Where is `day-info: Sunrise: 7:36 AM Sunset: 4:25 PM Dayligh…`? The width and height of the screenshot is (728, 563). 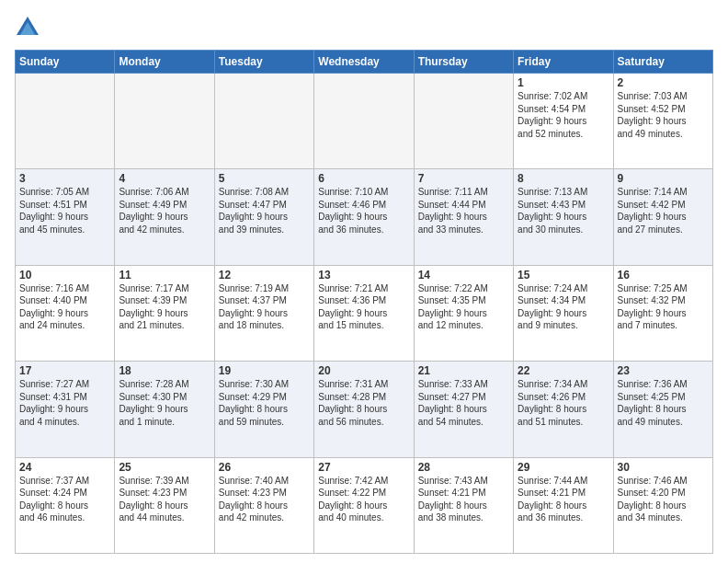 day-info: Sunrise: 7:36 AM Sunset: 4:25 PM Dayligh… is located at coordinates (664, 403).